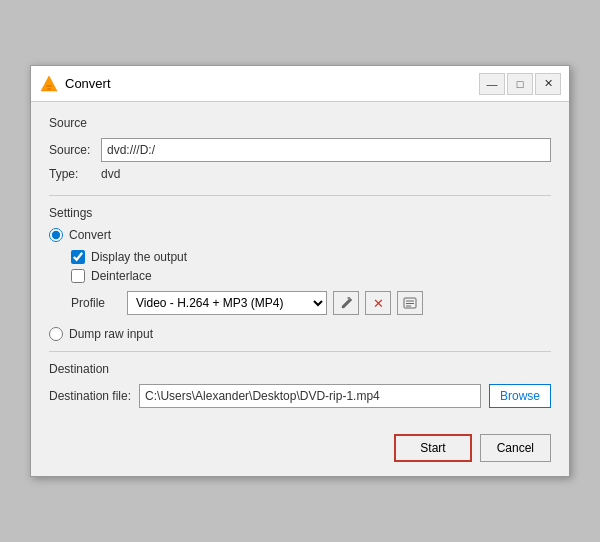 Image resolution: width=600 pixels, height=542 pixels. I want to click on close-button: ✕, so click(548, 84).